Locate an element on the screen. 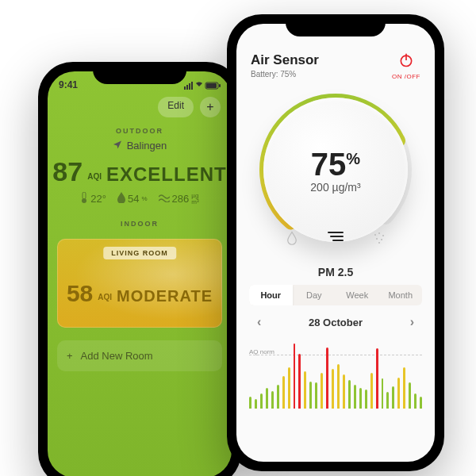  airflow-mode-icon is located at coordinates (336, 240).